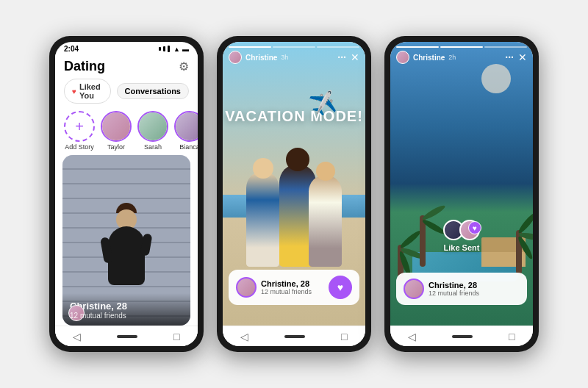 This screenshot has width=588, height=388. I want to click on story-progress, so click(294, 47).